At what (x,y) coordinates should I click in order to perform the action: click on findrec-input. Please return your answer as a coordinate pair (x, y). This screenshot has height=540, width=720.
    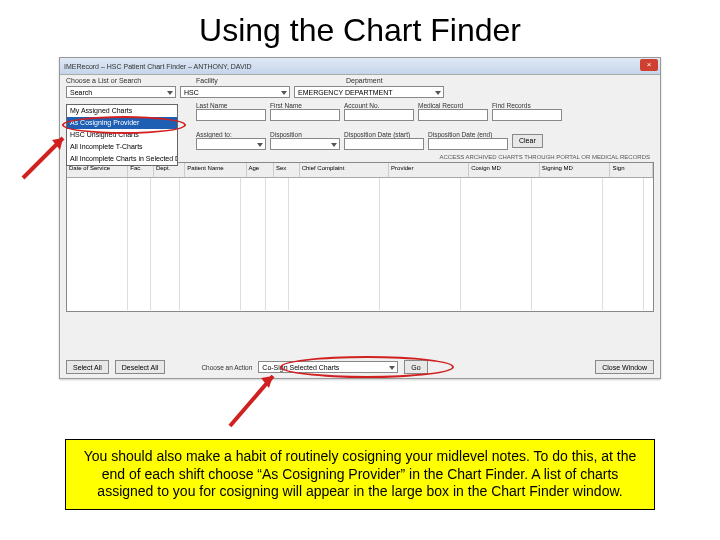
    Looking at the image, I should click on (527, 115).